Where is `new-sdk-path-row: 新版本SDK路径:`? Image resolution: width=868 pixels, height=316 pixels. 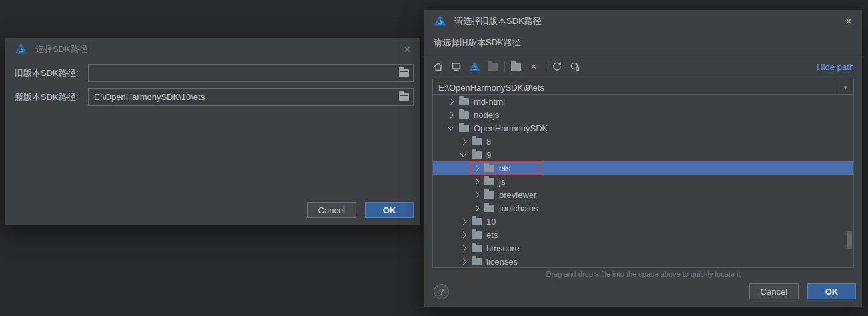 new-sdk-path-row: 新版本SDK路径: is located at coordinates (214, 97).